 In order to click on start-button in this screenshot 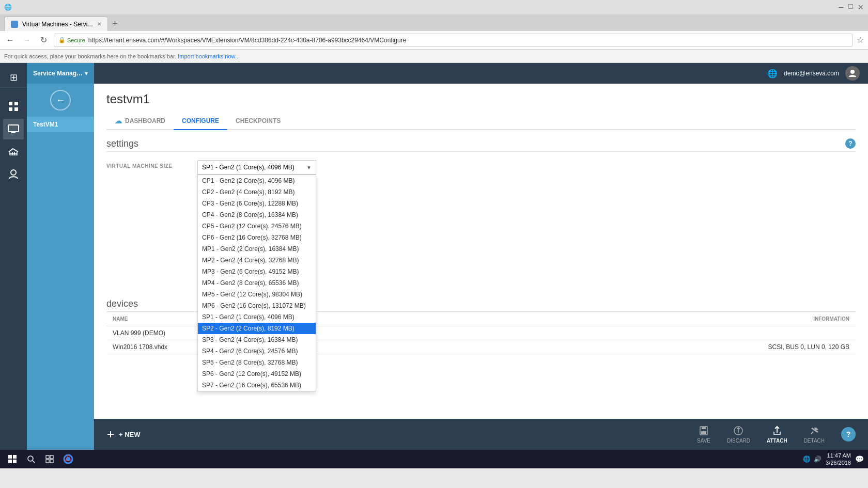, I will do `click(12, 459)`.